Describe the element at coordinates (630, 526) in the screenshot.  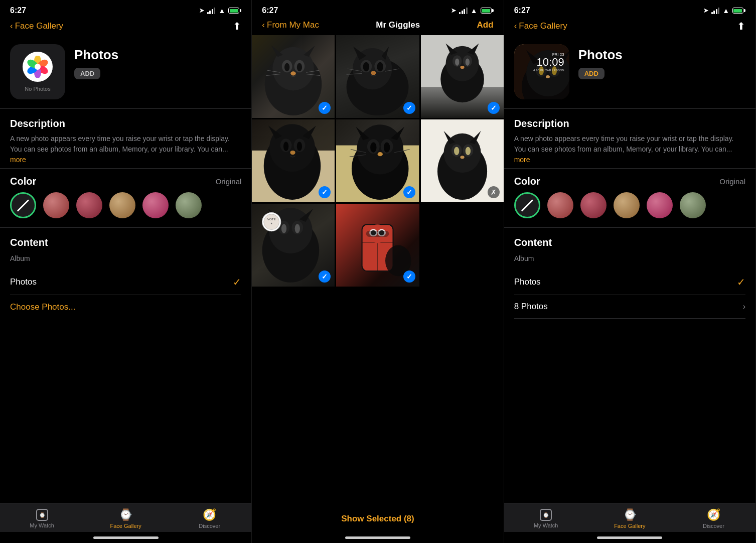
I see `face-gallery-label-right: Face Gallery` at that location.